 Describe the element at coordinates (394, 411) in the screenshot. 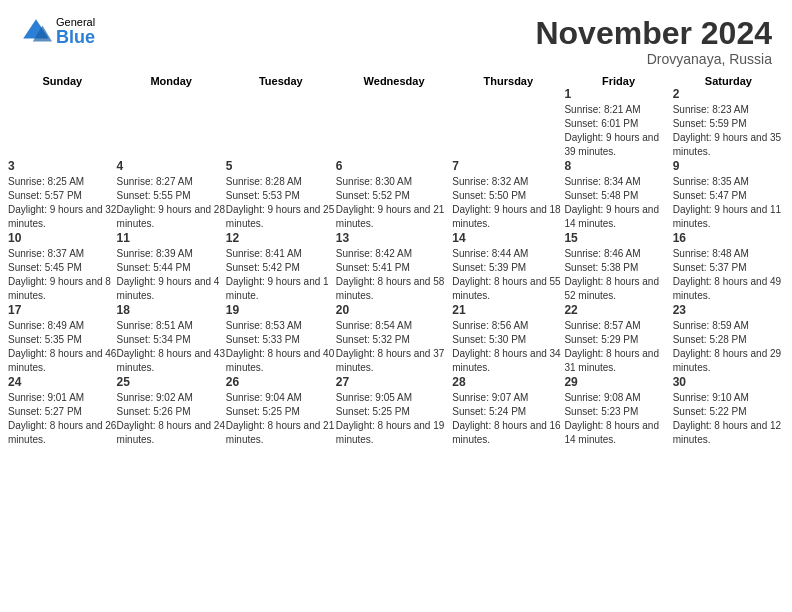

I see `day-cell: 27Sunrise: 9:05 AM Sunset: 5:25 PM Dayli…` at that location.